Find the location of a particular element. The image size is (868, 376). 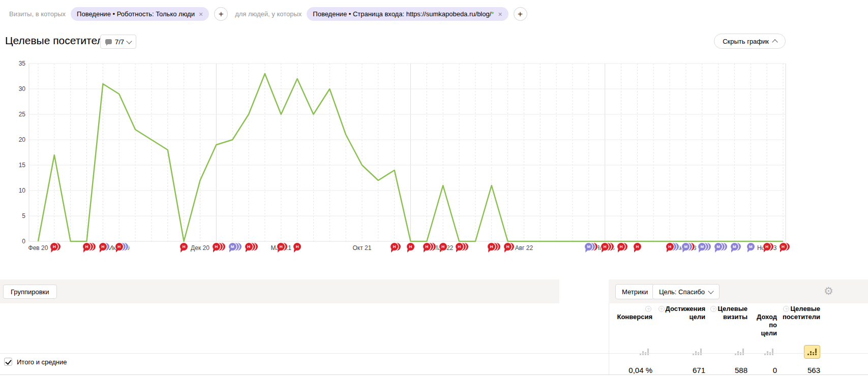

page-title: Целевые посетители is located at coordinates (57, 41).